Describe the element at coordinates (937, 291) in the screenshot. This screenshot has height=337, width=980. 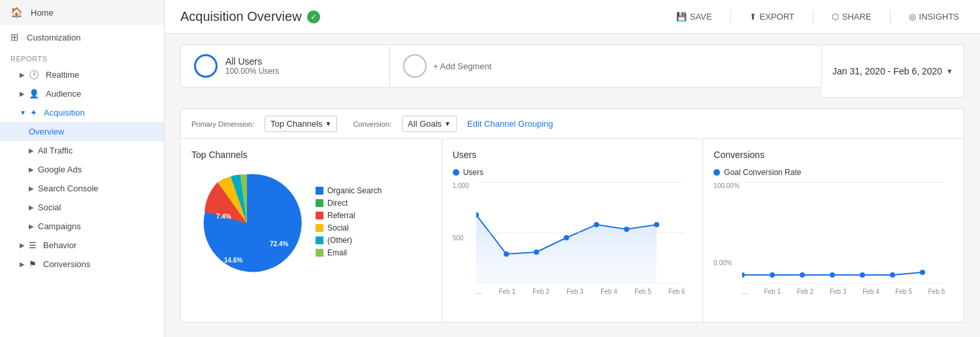
I see `conv-x-label-feb6: Feb 6` at that location.